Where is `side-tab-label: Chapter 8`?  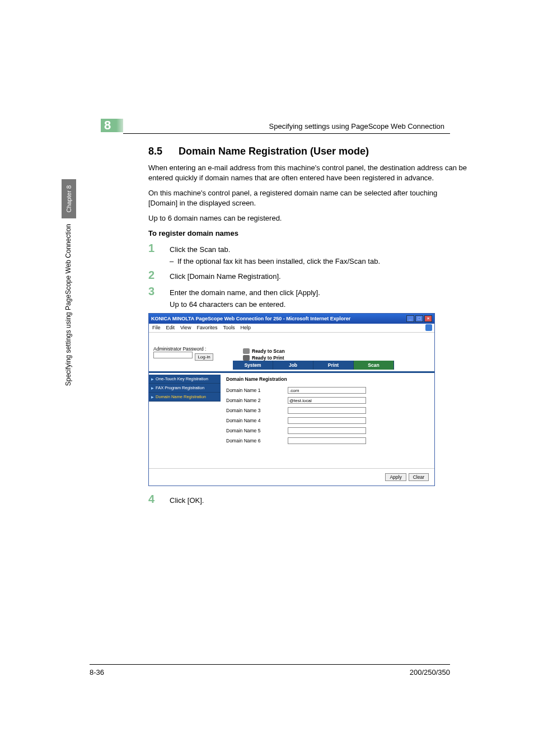
side-tab-label: Chapter 8 is located at coordinates (69, 199).